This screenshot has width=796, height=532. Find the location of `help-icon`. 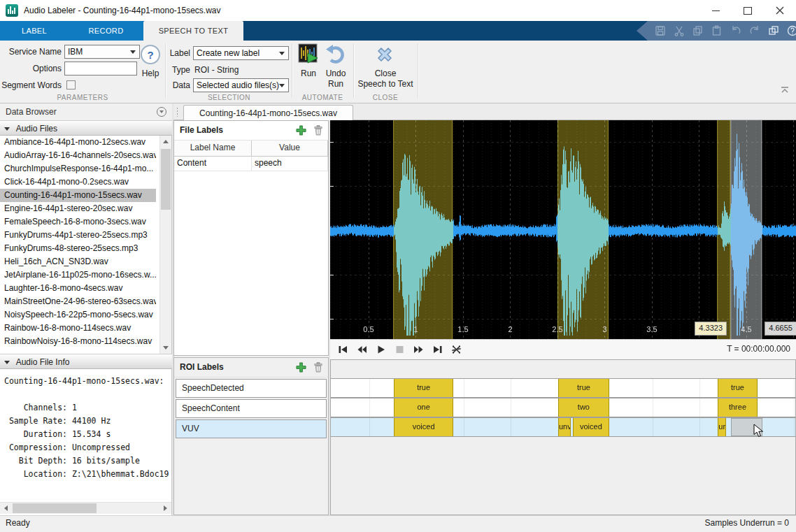

help-icon is located at coordinates (792, 31).